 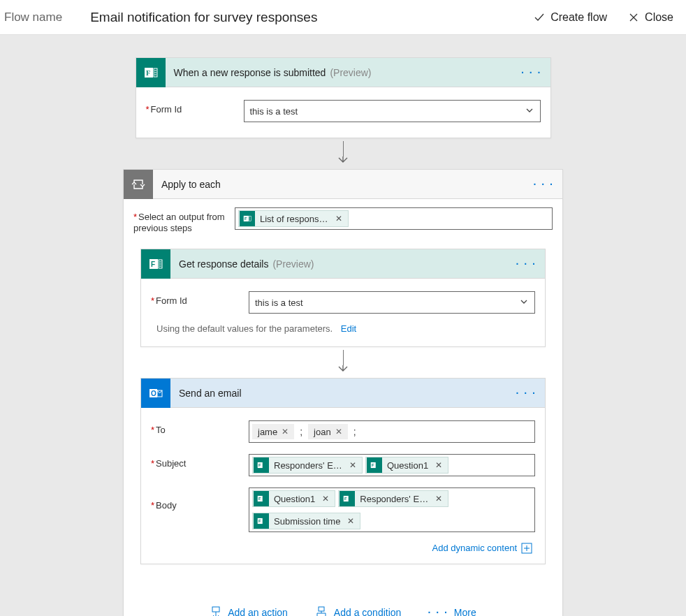 What do you see at coordinates (344, 98) in the screenshot?
I see `trigger-card: F When a new response is submitted (Prev…` at bounding box center [344, 98].